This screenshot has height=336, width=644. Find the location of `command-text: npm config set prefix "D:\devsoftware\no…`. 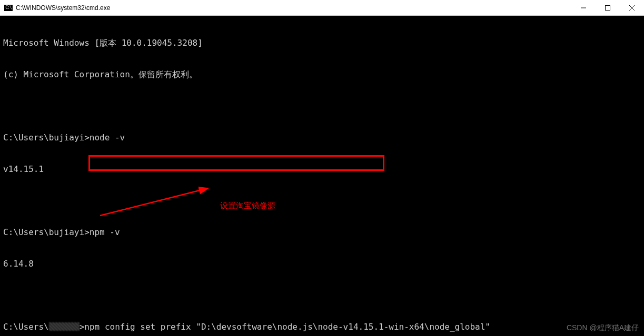

command-text: npm config set prefix "D:\devsoftware\no… is located at coordinates (288, 327).